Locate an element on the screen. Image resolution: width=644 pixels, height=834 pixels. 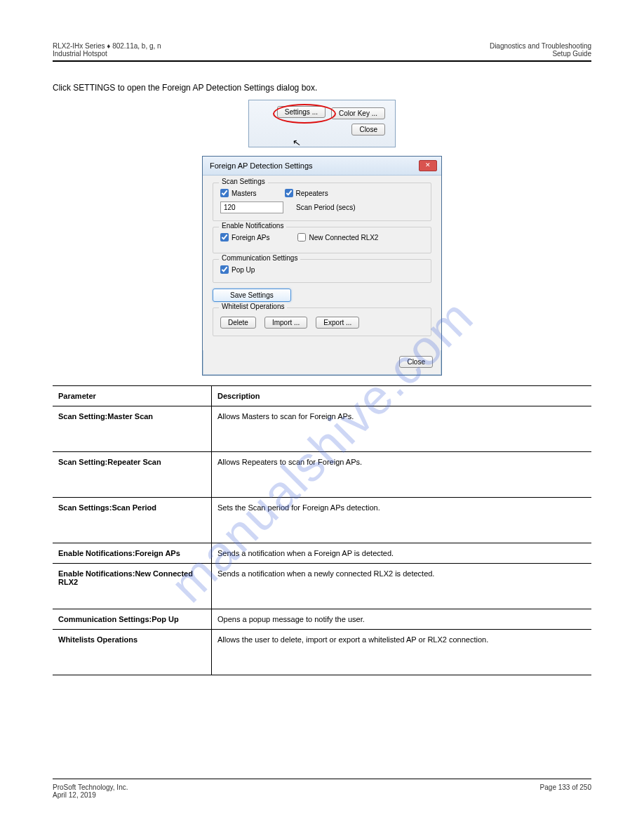
header-rule is located at coordinates (322, 61).